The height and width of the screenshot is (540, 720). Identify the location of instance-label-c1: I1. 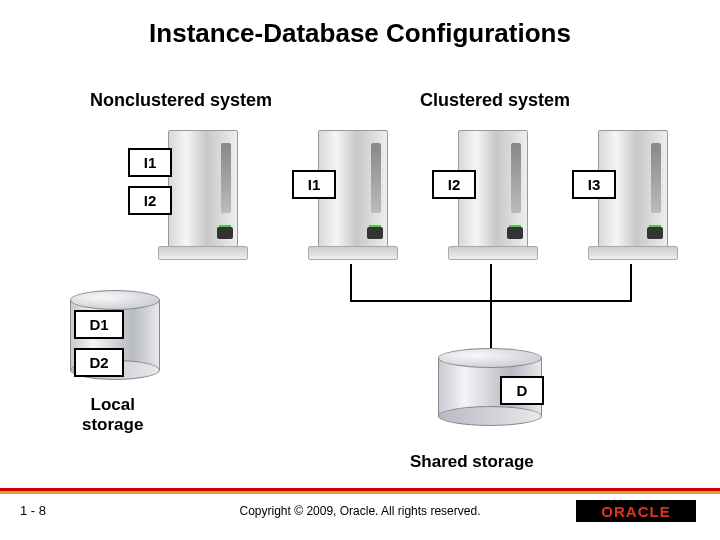
(314, 184).